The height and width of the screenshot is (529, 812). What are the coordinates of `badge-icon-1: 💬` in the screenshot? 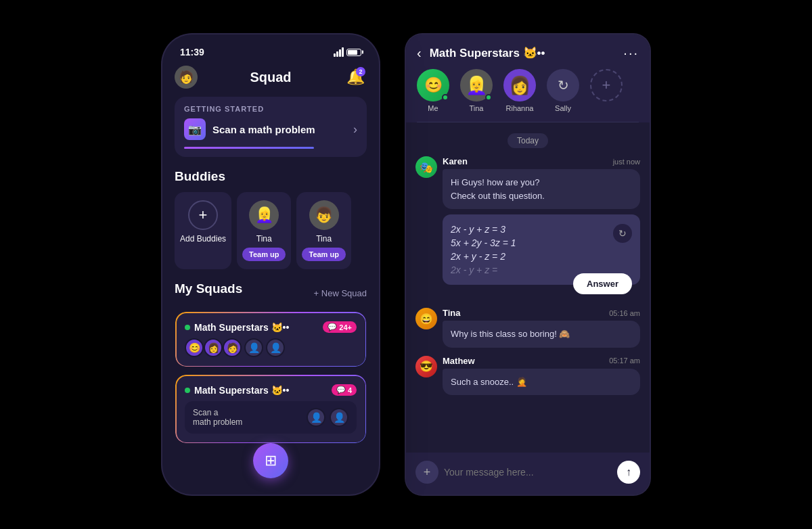 It's located at (332, 327).